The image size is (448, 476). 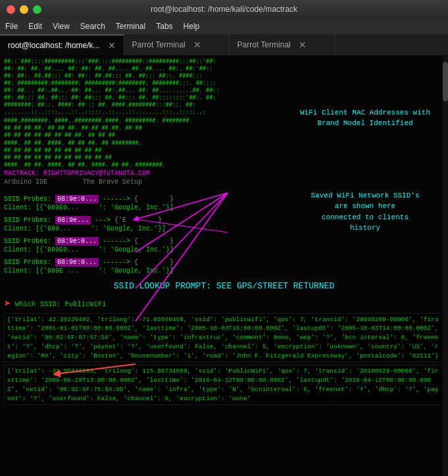 What do you see at coordinates (37, 9) in the screenshot?
I see `maximize-button` at bounding box center [37, 9].